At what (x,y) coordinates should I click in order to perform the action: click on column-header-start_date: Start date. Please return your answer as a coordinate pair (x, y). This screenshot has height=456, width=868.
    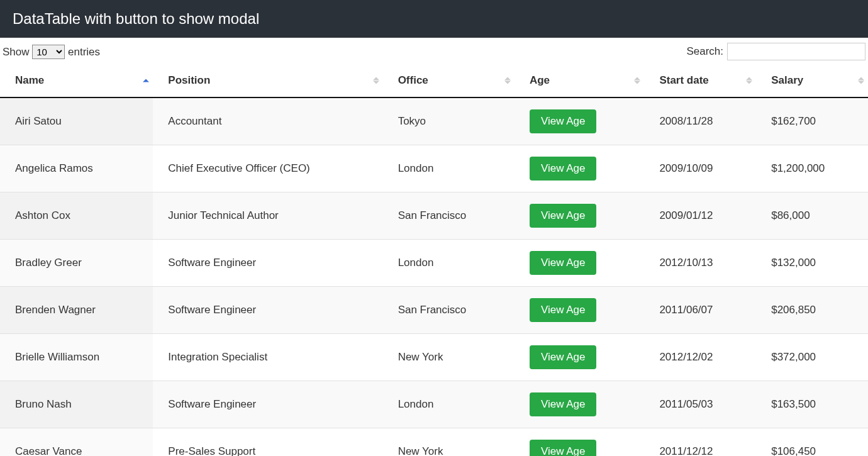
    Looking at the image, I should click on (700, 81).